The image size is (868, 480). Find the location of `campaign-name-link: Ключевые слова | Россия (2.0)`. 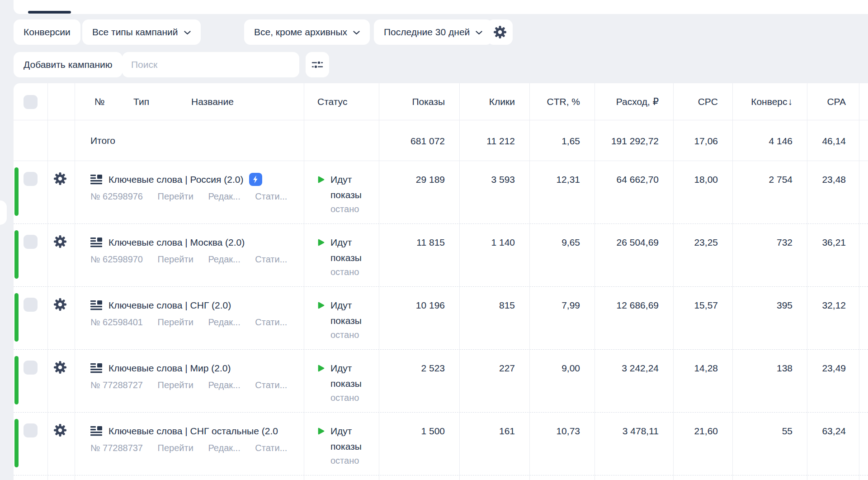

campaign-name-link: Ключевые слова | Россия (2.0) is located at coordinates (176, 180).